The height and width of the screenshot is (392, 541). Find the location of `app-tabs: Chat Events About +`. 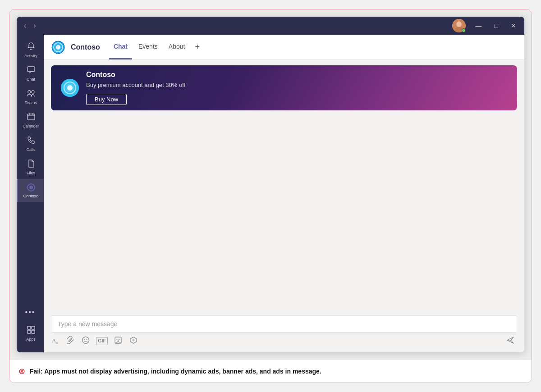

app-tabs: Chat Events About + is located at coordinates (156, 47).